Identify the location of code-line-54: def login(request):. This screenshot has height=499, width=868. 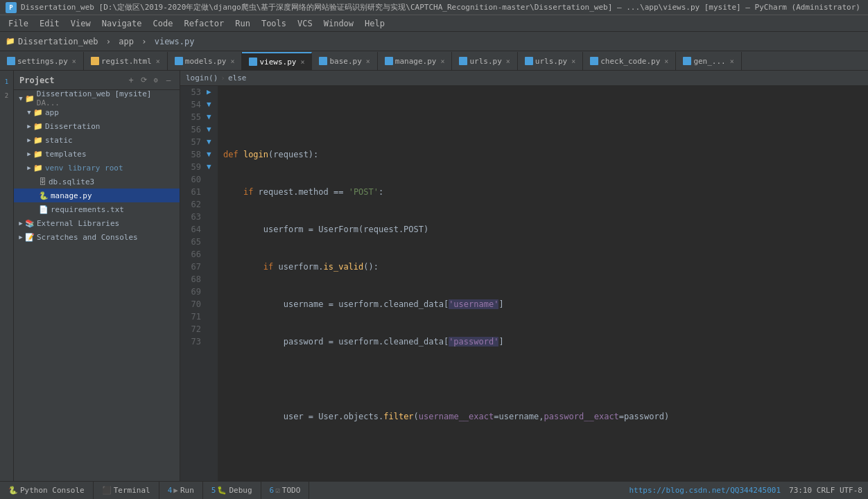
(543, 155).